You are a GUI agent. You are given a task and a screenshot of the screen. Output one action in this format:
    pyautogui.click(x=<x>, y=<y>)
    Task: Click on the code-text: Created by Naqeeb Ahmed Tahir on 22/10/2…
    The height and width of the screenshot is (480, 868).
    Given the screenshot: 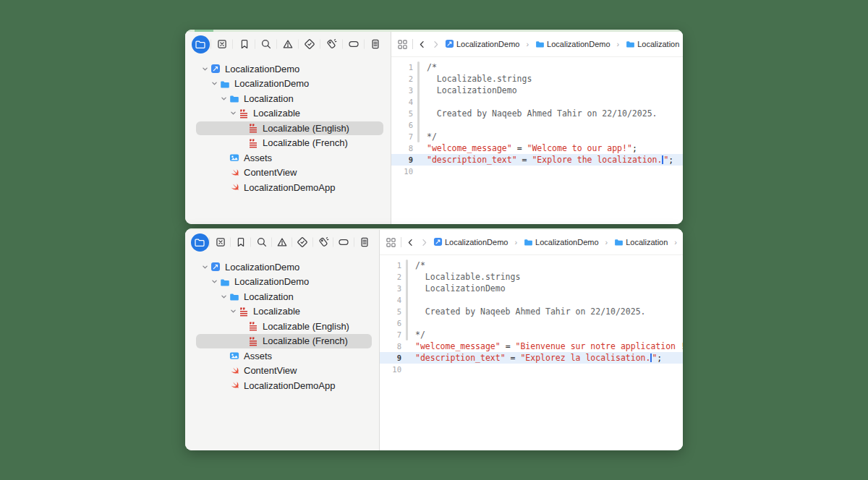 What is the action you would take?
    pyautogui.click(x=542, y=113)
    